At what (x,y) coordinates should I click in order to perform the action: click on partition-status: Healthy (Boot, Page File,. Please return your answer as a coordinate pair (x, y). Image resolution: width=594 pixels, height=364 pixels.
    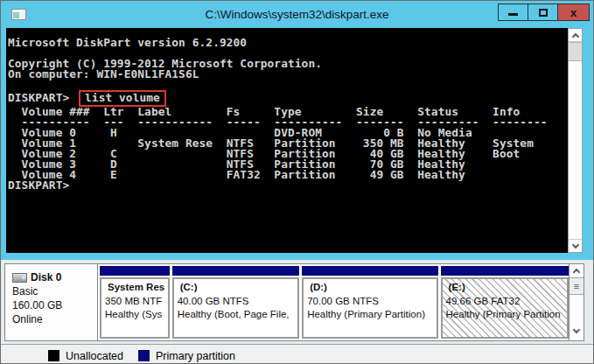
    Looking at the image, I should click on (236, 315).